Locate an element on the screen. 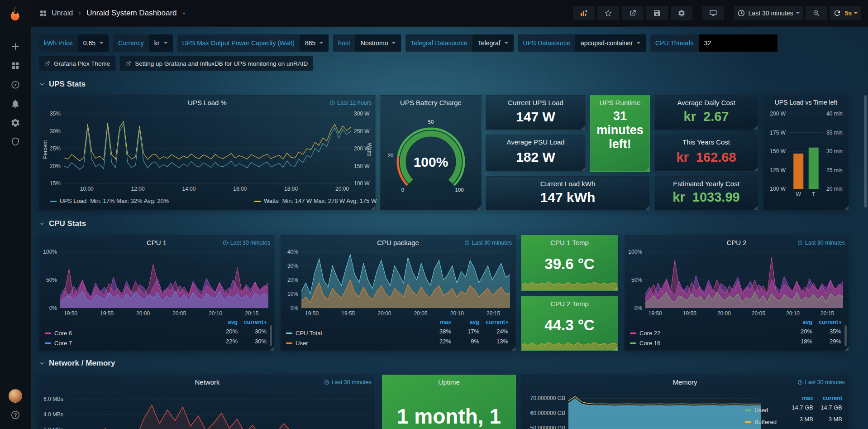 The image size is (868, 429). variable-value-dropdown: Nostromo is located at coordinates (378, 43).